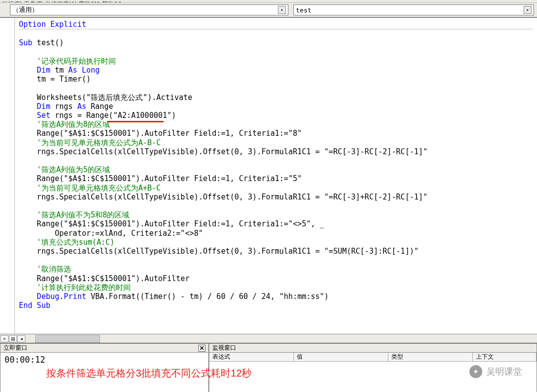  What do you see at coordinates (136, 121) in the screenshot?
I see `red-underline-annotation` at bounding box center [136, 121].